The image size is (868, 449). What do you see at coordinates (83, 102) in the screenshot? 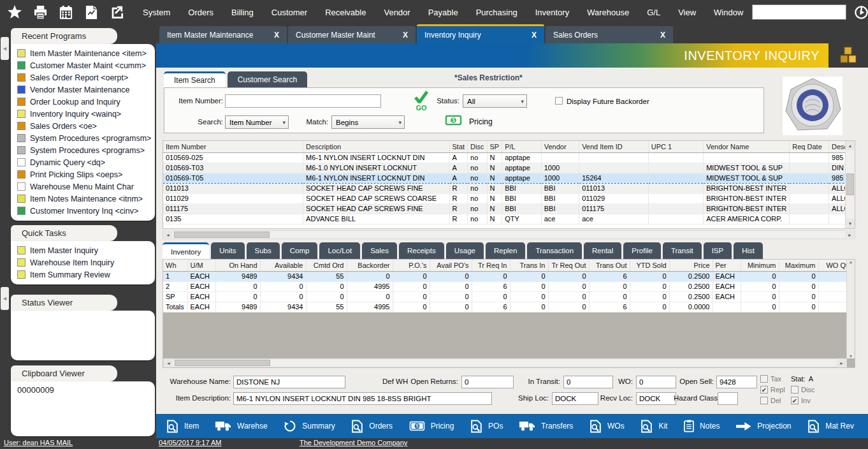
I see `sidebar-item-order-lookup-and-inquiry: Order Lookup and Inquiry` at bounding box center [83, 102].